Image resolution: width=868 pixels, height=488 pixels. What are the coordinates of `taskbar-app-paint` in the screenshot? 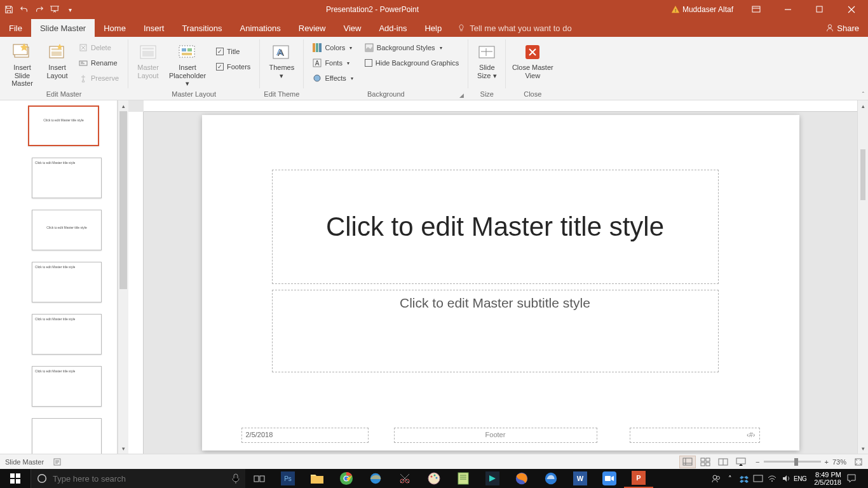 It's located at (434, 478).